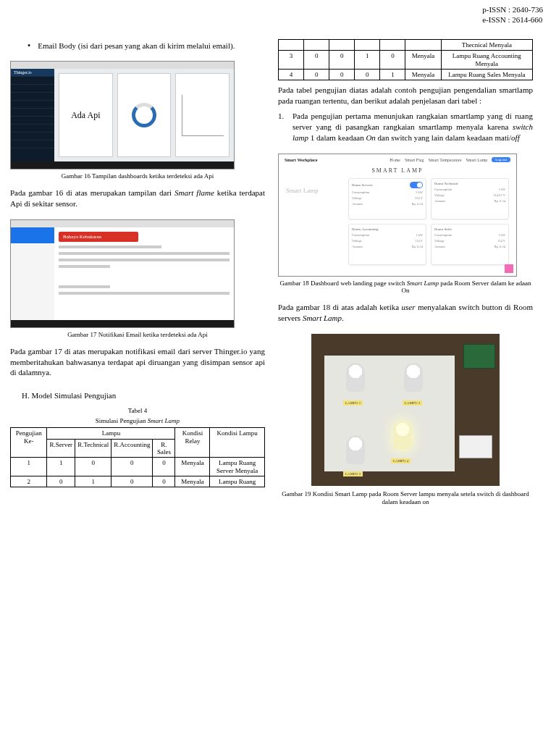 The height and width of the screenshot is (756, 543). What do you see at coordinates (476, 447) in the screenshot?
I see `socket-icon` at bounding box center [476, 447].